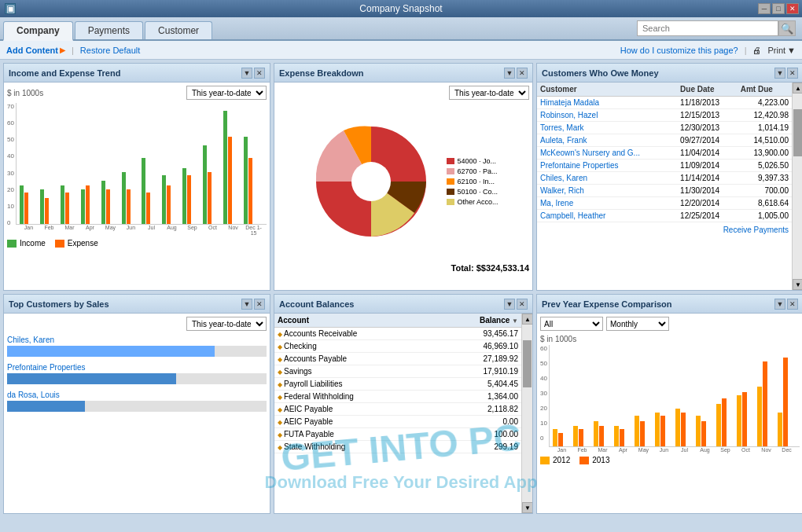  What do you see at coordinates (280, 398) in the screenshot?
I see `diamond-icon-5: ◆` at bounding box center [280, 398].